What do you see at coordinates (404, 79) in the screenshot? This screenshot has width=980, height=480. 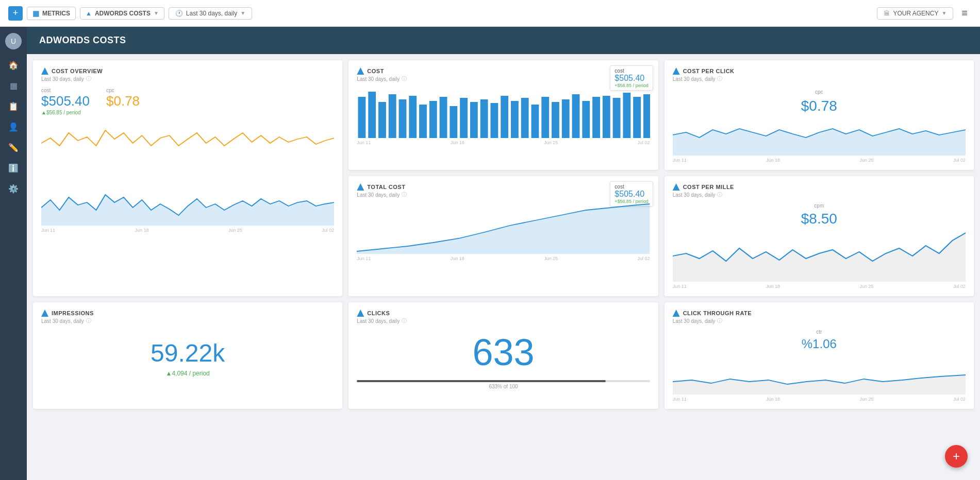 I see `info-icon-cost: ⓘ` at bounding box center [404, 79].